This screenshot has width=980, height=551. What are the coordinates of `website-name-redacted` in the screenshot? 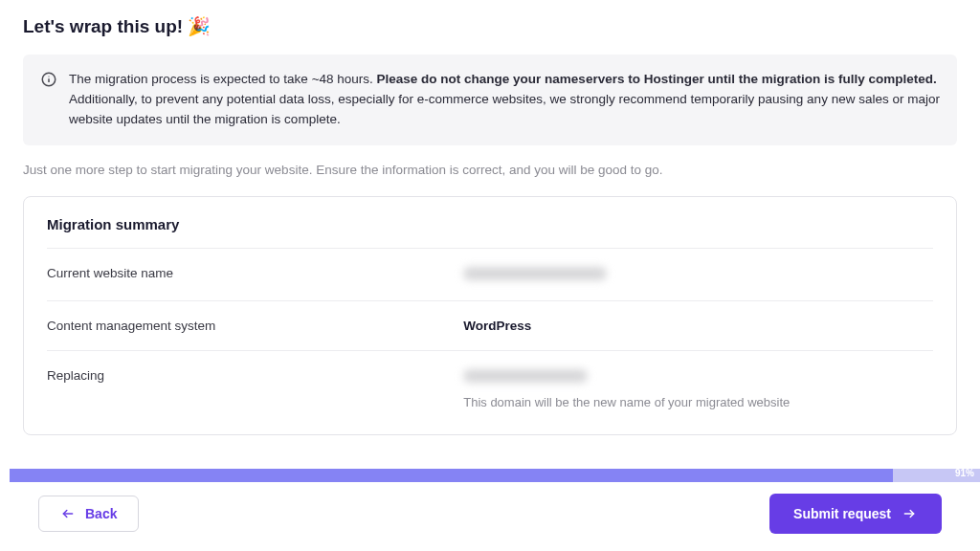 It's located at (535, 274).